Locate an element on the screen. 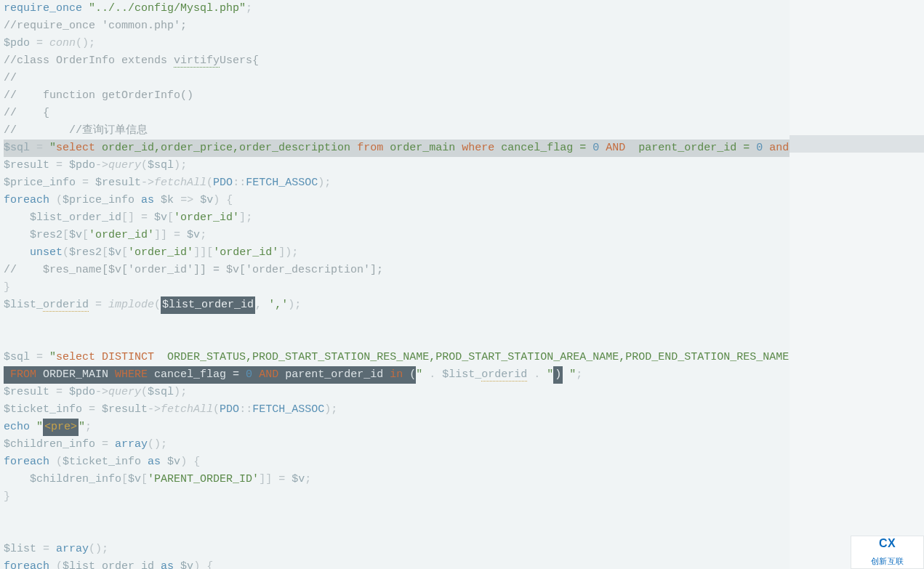 This screenshot has width=924, height=569. code-line: foreach ($list_order_id as $v) { is located at coordinates (397, 564).